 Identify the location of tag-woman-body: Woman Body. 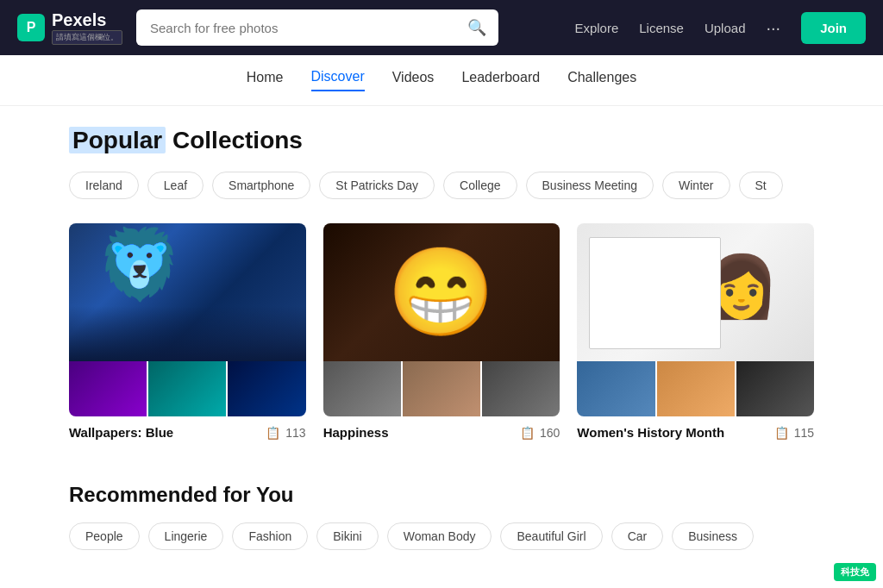
(440, 536).